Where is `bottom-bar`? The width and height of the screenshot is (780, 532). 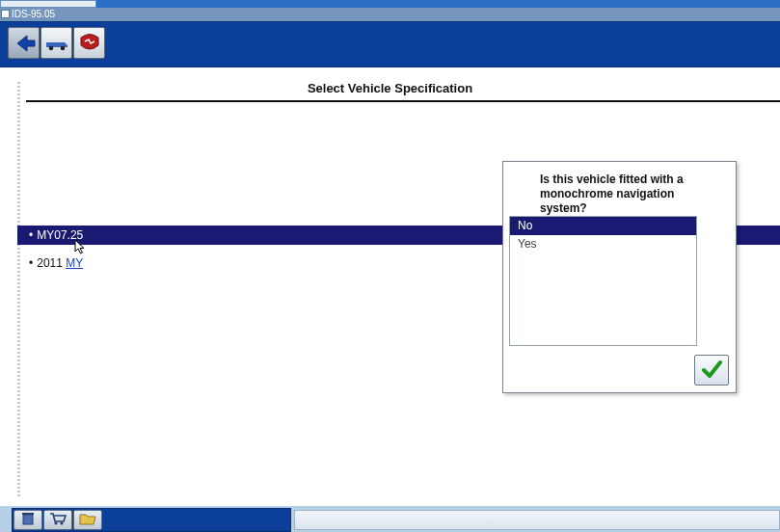
bottom-bar is located at coordinates (390, 519).